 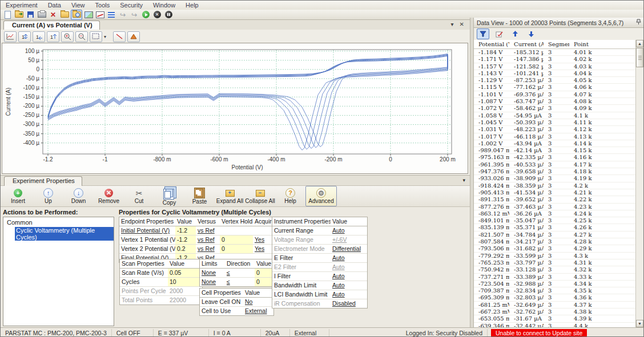 What do you see at coordinates (134, 15) in the screenshot?
I see `redo-icon: ↪` at bounding box center [134, 15].